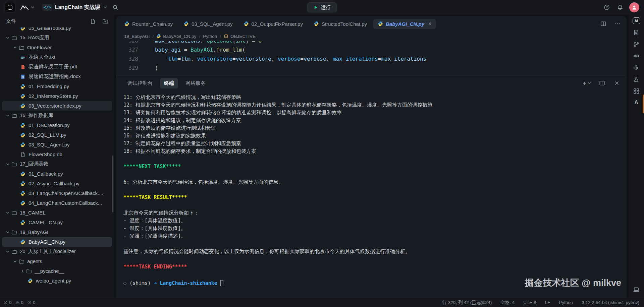 The image size is (644, 307). What do you see at coordinates (273, 24) in the screenshot?
I see `editor-tab: 02_OutputFixParser.py` at bounding box center [273, 24].